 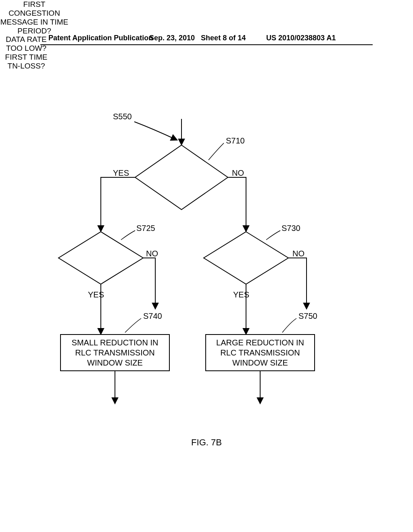 What do you see at coordinates (115, 353) in the screenshot?
I see `process-s740-text: SMALL REDUCTION INRLC TRANSMISSIONWINDOW…` at bounding box center [115, 353].